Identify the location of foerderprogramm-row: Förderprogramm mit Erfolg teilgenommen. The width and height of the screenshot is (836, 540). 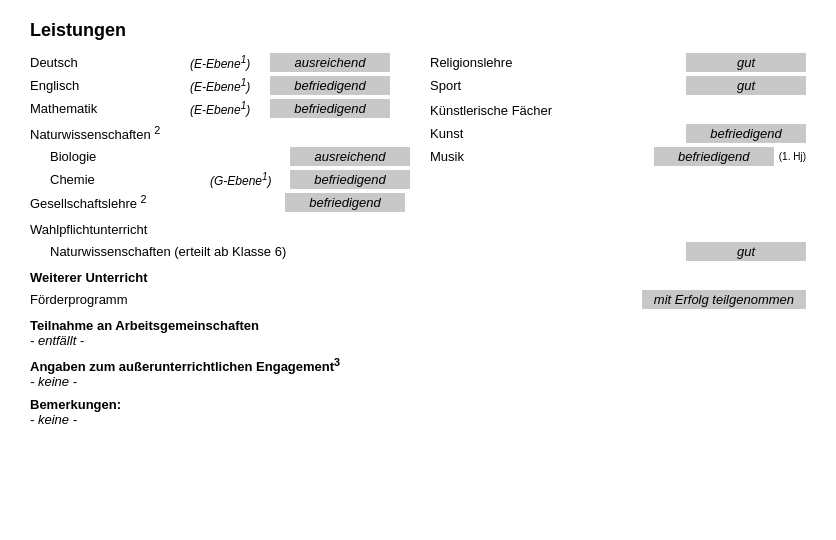
(418, 299).